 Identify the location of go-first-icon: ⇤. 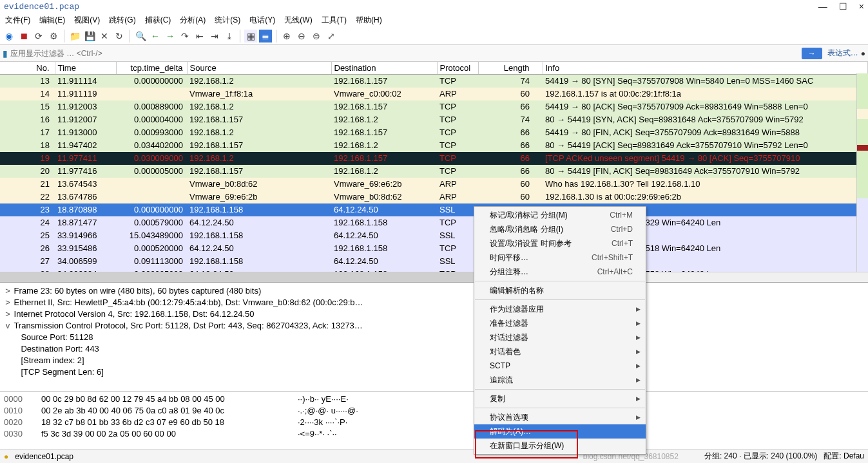
(200, 36).